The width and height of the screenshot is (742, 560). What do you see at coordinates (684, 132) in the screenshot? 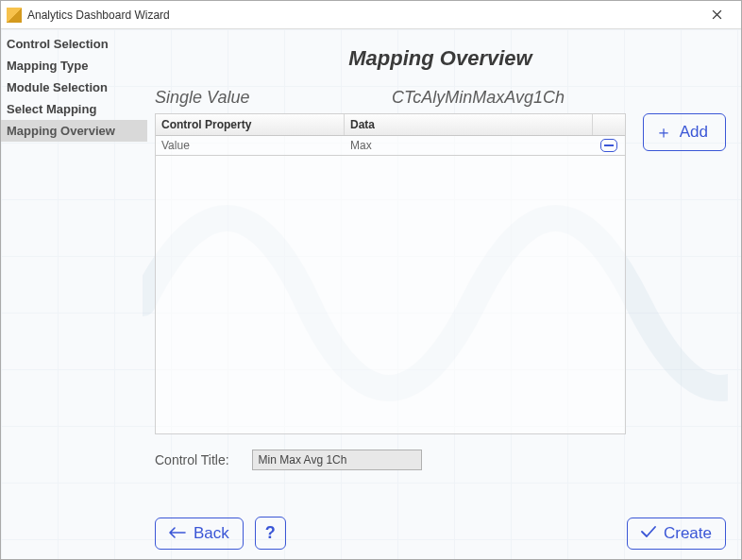
I see `add-button: ＋ Add` at bounding box center [684, 132].